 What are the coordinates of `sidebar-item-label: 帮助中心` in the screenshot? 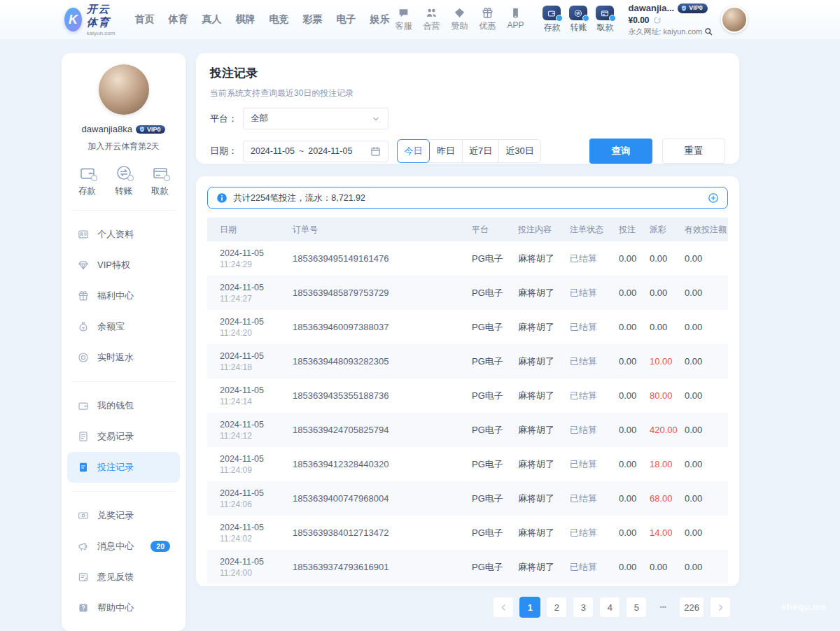 It's located at (115, 608).